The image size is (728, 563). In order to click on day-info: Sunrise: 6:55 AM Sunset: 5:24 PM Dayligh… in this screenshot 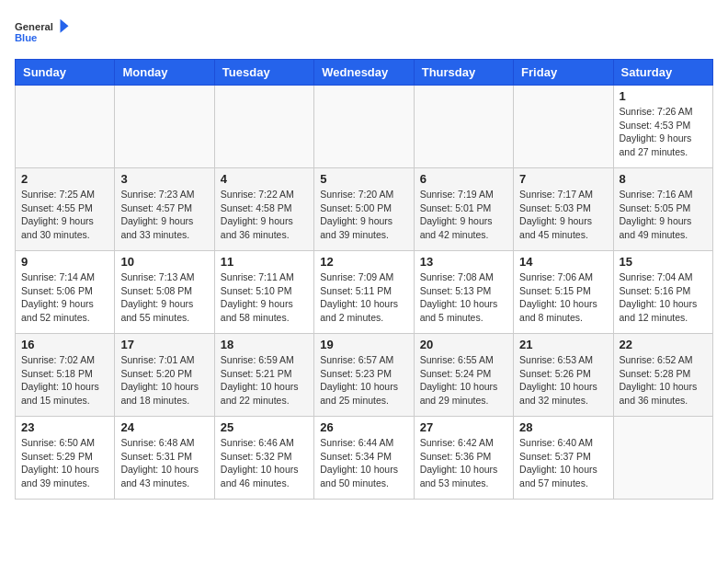, I will do `click(463, 381)`.